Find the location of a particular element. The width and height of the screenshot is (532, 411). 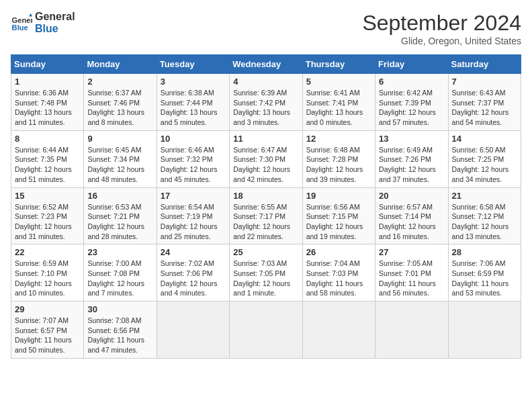

day-number: 7 is located at coordinates (485, 82).